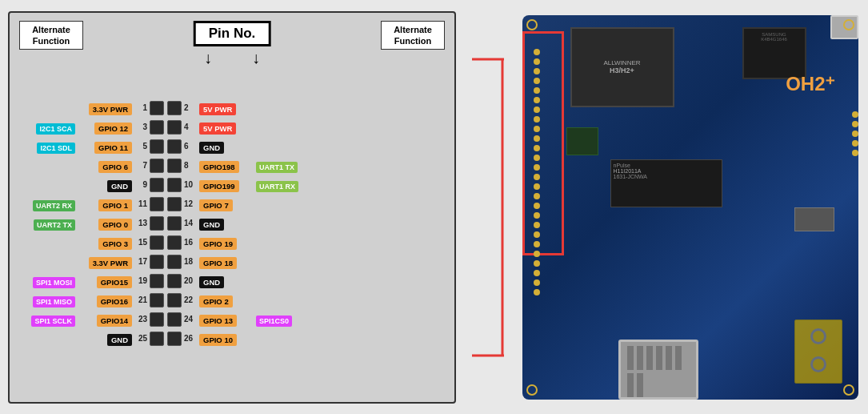 Image resolution: width=868 pixels, height=414 pixels. Describe the element at coordinates (232, 185) in the screenshot. I see `pin-row-4: GND910GPIO199UART1 RX` at that location.